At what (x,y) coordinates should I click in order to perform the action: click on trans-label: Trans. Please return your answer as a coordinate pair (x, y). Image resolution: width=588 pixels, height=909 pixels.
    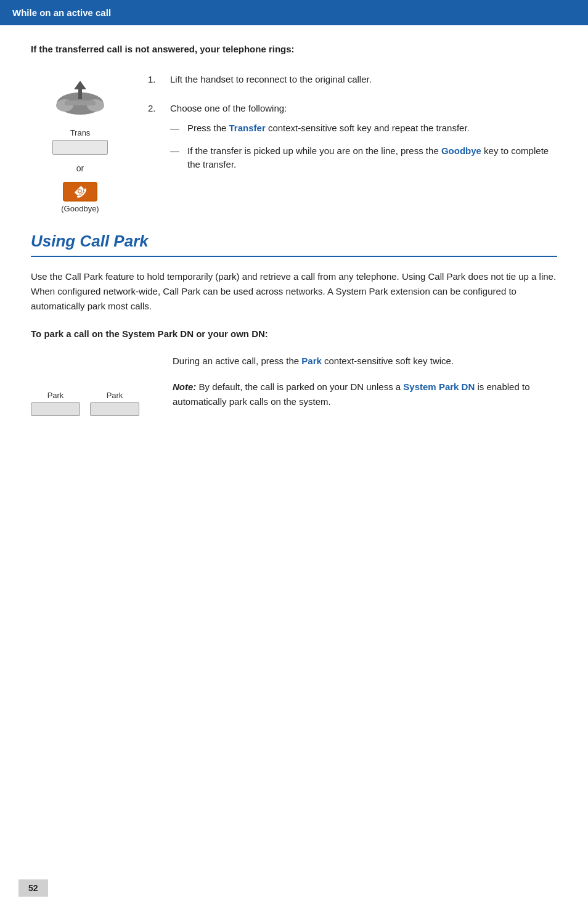
    Looking at the image, I should click on (80, 133).